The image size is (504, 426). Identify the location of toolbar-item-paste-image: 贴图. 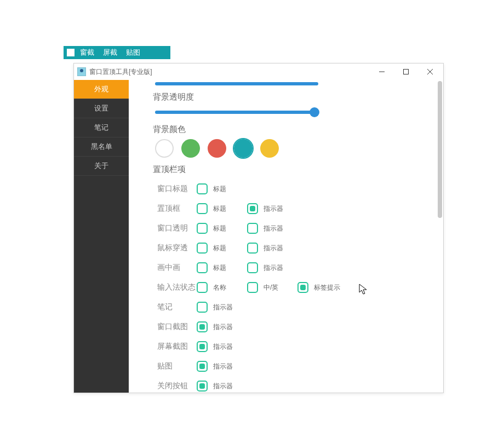
(133, 53).